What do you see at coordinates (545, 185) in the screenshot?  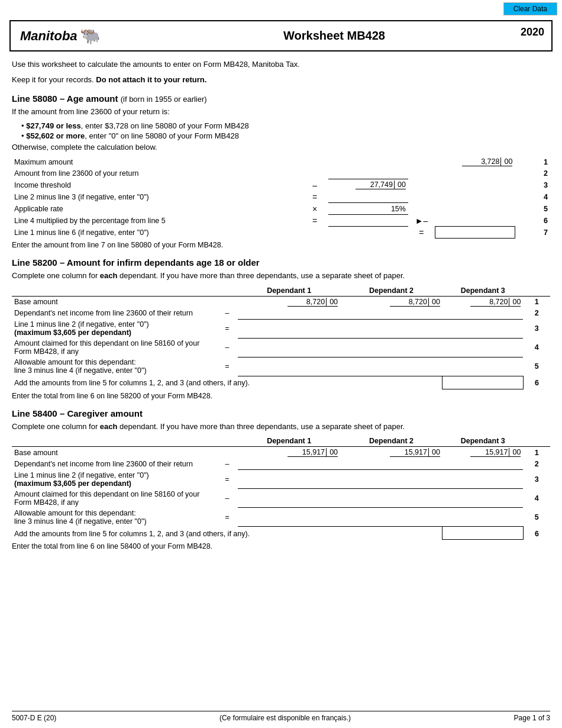 I see `row3-linenum: 3` at bounding box center [545, 185].